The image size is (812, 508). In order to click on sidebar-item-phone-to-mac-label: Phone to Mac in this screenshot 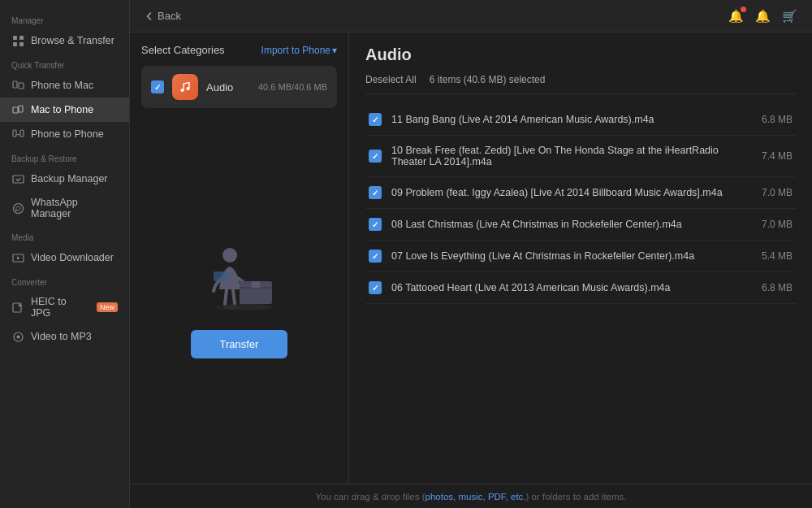, I will do `click(62, 85)`.